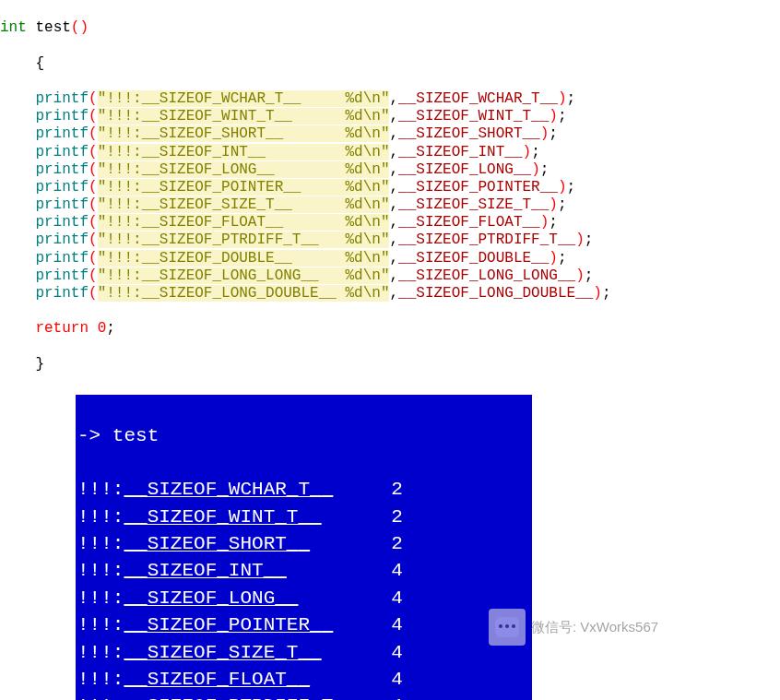  What do you see at coordinates (79, 28) in the screenshot?
I see `parens: ()` at bounding box center [79, 28].